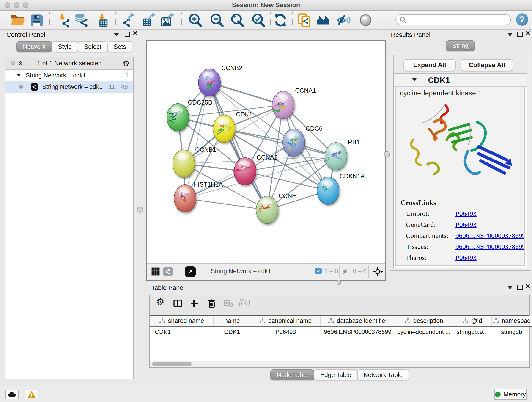 This screenshot has height=402, width=532. I want to click on import-table-icon, so click(102, 20).